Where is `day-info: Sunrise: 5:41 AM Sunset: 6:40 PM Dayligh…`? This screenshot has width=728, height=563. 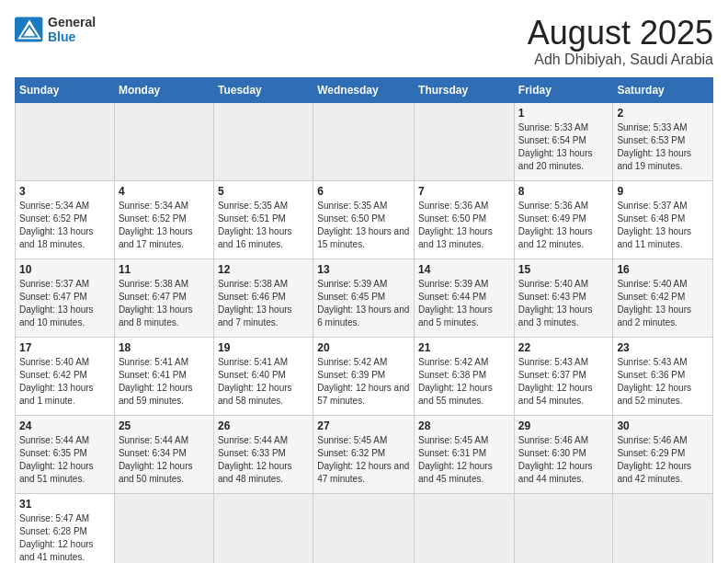 day-info: Sunrise: 5:41 AM Sunset: 6:40 PM Dayligh… is located at coordinates (263, 382).